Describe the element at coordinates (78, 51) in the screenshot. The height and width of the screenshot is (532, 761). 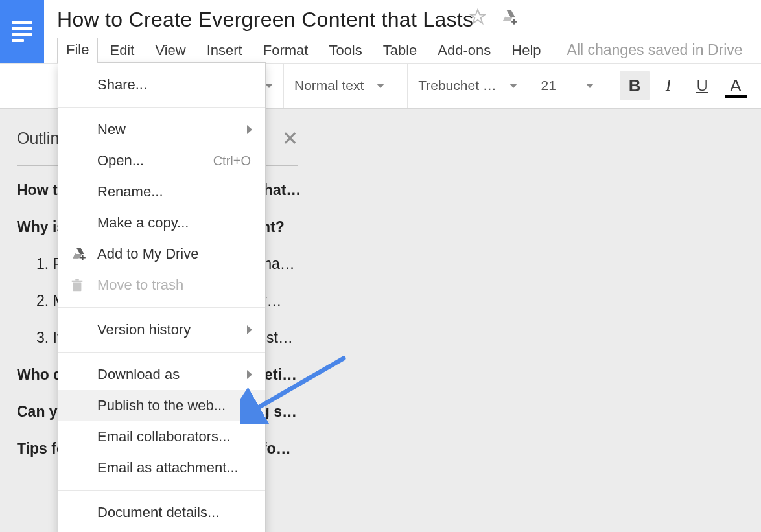
I see `menu-file: File` at that location.